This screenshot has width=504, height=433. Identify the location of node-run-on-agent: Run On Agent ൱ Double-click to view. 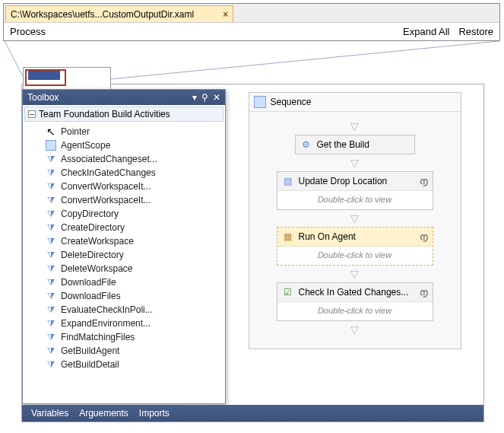
(355, 247).